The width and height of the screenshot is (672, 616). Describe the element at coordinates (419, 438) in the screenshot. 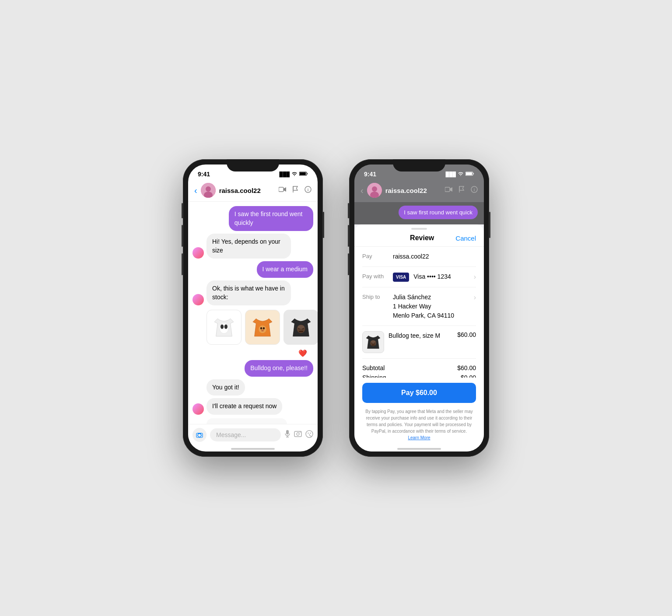

I see `learn-more-link: Learn More` at that location.